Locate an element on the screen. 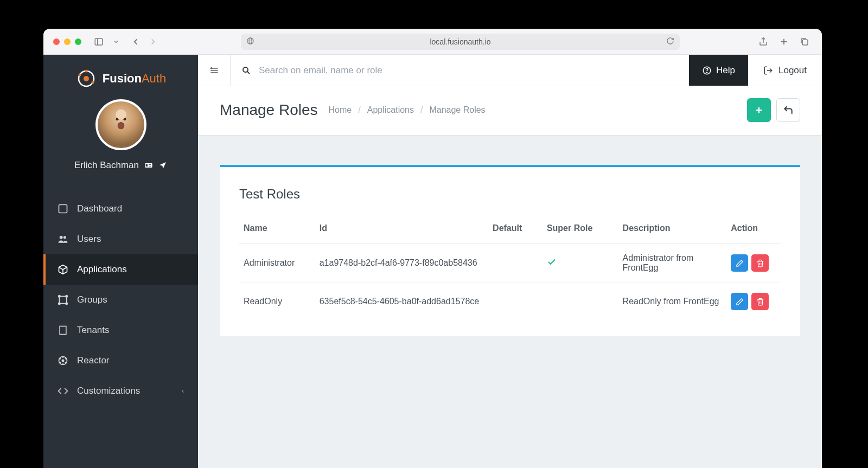 The height and width of the screenshot is (468, 868). sidebar-item-tenants: Tenants is located at coordinates (120, 330).